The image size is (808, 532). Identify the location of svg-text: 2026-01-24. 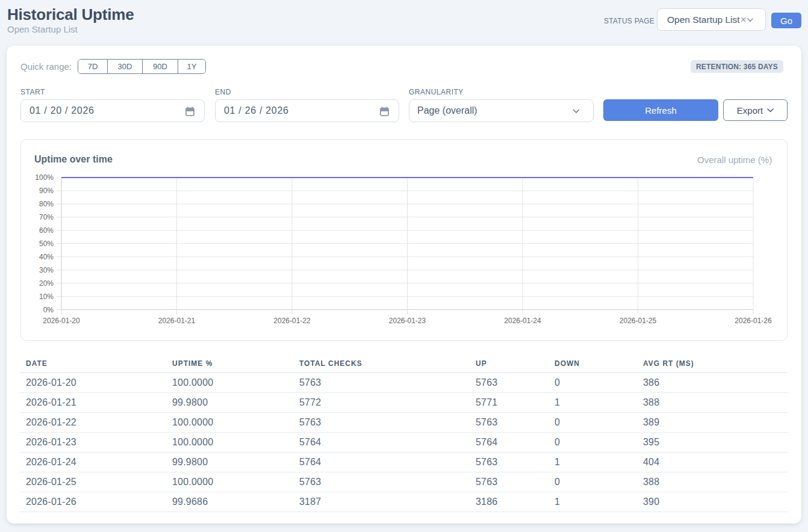
(523, 321).